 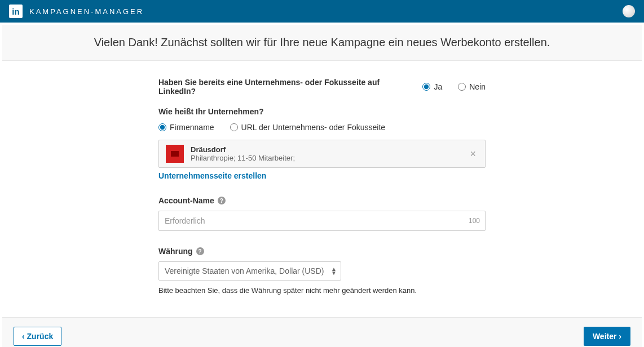 I want to click on has-page-no-label: Nein, so click(x=477, y=87).